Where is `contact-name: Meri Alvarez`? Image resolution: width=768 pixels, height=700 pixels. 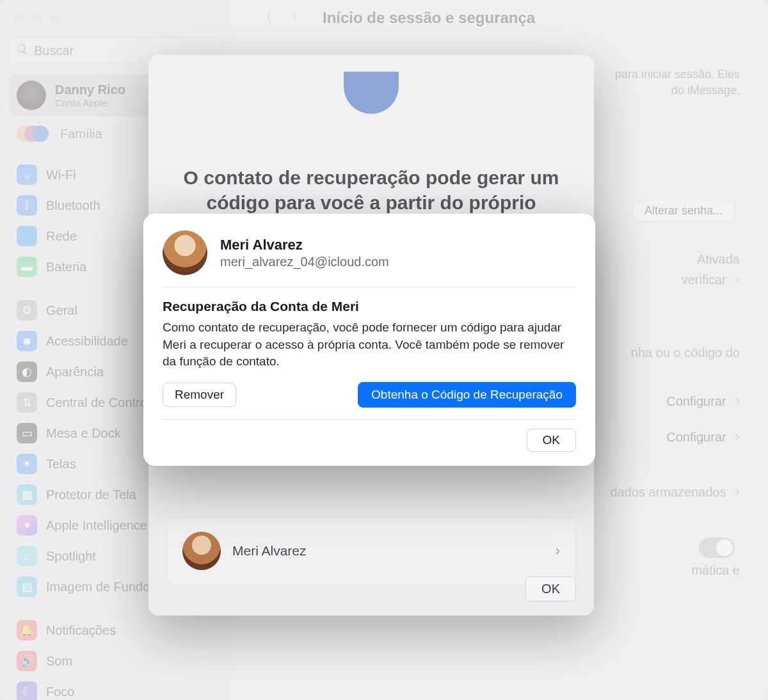 contact-name: Meri Alvarez is located at coordinates (388, 551).